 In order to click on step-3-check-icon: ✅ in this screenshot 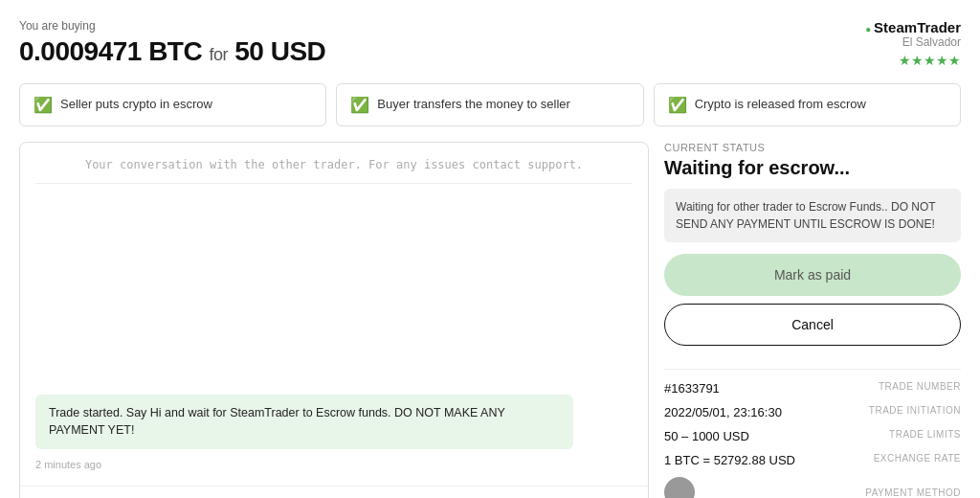, I will do `click(678, 105)`.